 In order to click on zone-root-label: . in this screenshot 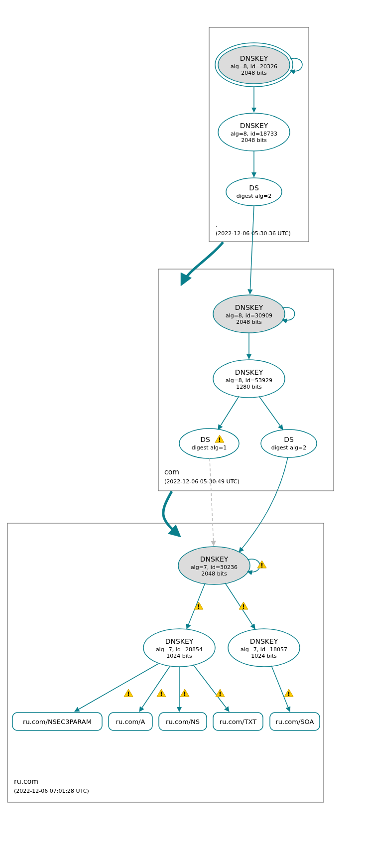, I will do `click(217, 224)`.